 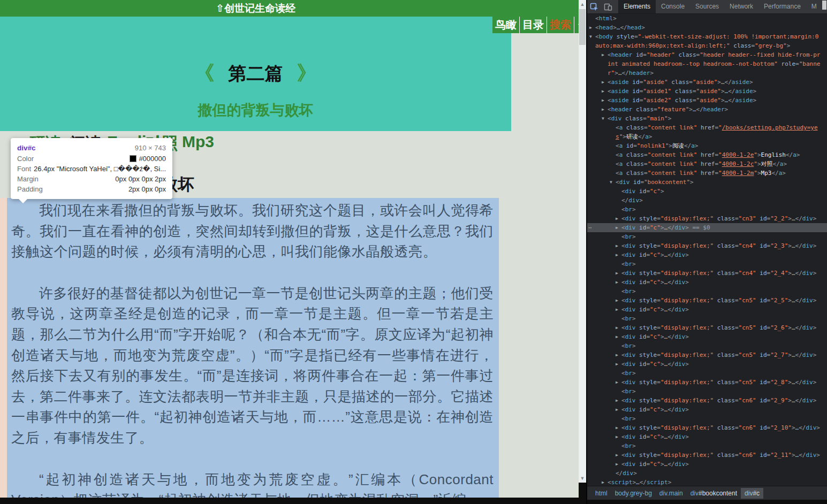 I want to click on devtools-tree-row: ▶<aside id="aside" class="aside">…</asid…, so click(x=707, y=82).